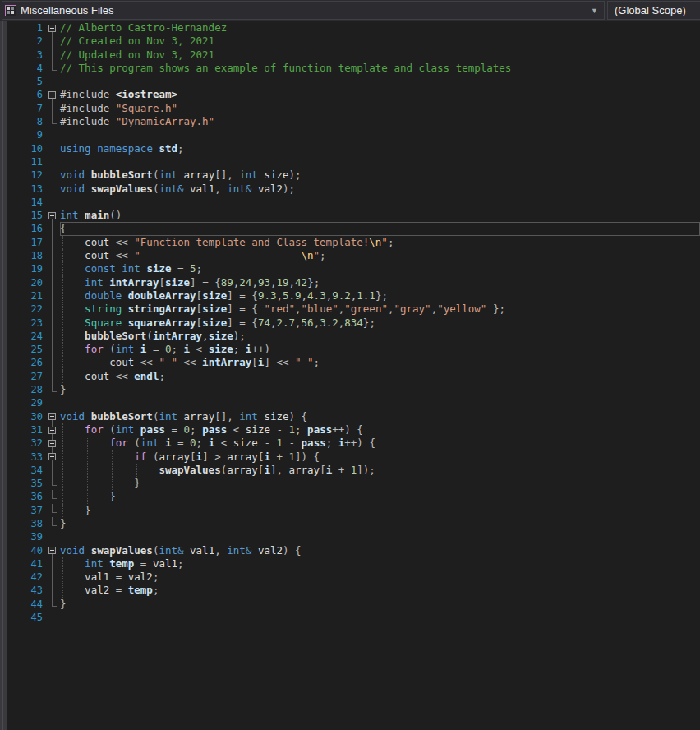 The height and width of the screenshot is (730, 700). What do you see at coordinates (25, 41) in the screenshot?
I see `line-number: 2` at bounding box center [25, 41].